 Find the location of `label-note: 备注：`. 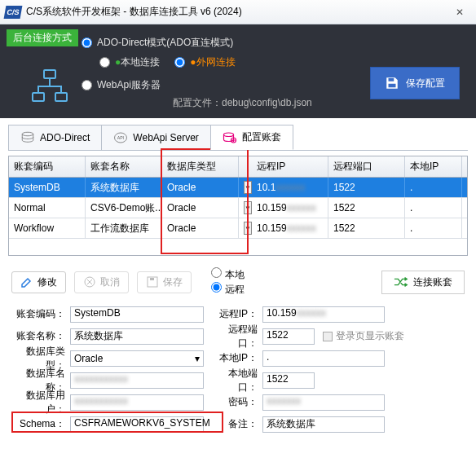

label-note: 备注： is located at coordinates (238, 424).